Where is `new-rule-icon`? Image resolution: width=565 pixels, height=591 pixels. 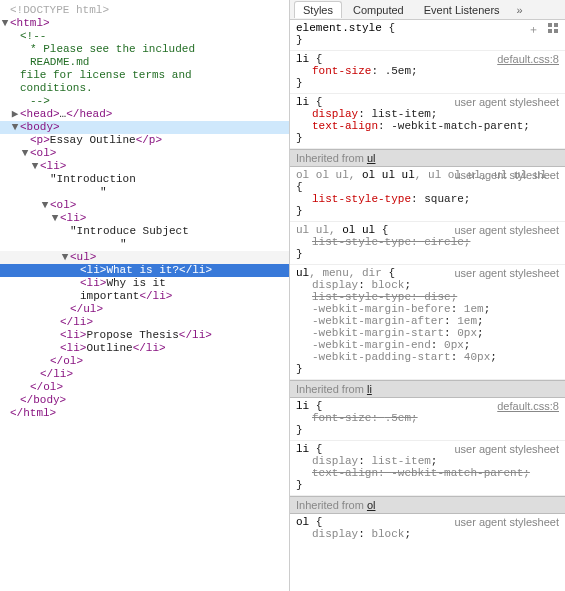
new-rule-icon is located at coordinates (534, 30).